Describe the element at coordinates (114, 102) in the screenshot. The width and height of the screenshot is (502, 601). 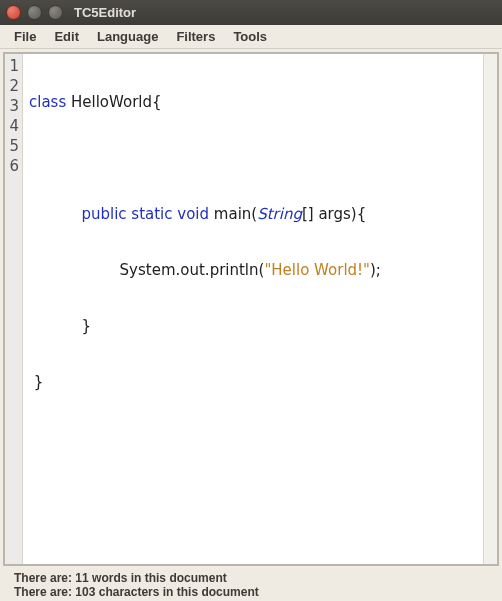
I see `code-text: HelloWorld{` at that location.